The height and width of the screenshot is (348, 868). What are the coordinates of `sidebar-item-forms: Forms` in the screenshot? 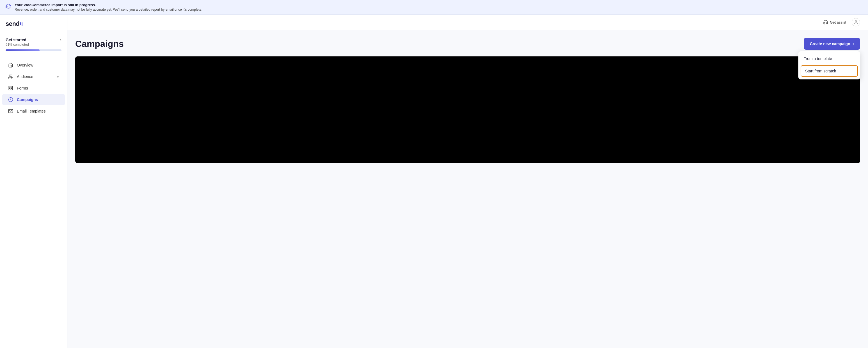 It's located at (34, 88).